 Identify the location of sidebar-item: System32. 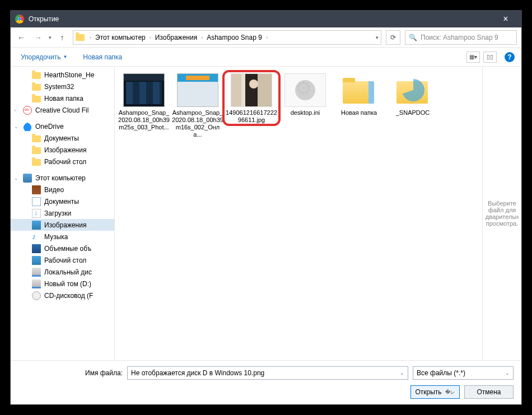
(63, 86).